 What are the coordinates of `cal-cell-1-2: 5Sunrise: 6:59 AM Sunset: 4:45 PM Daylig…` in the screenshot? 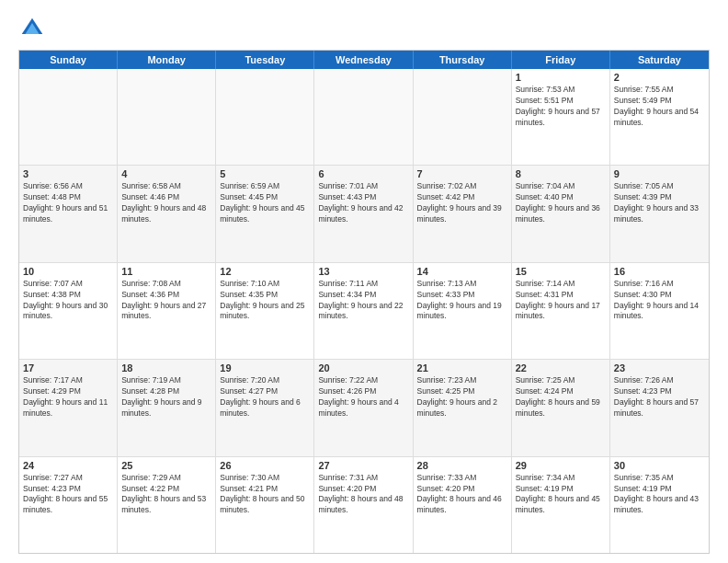 It's located at (265, 213).